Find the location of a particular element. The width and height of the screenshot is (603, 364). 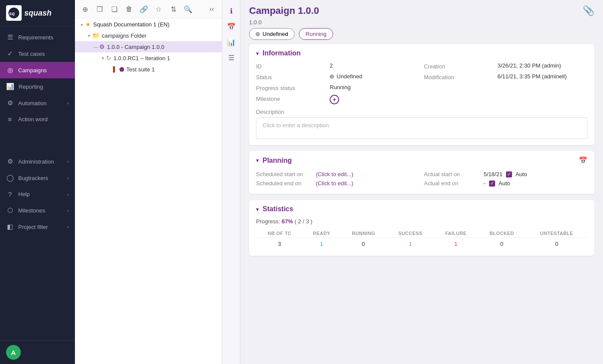

calendar-icon: 📅 is located at coordinates (583, 160).